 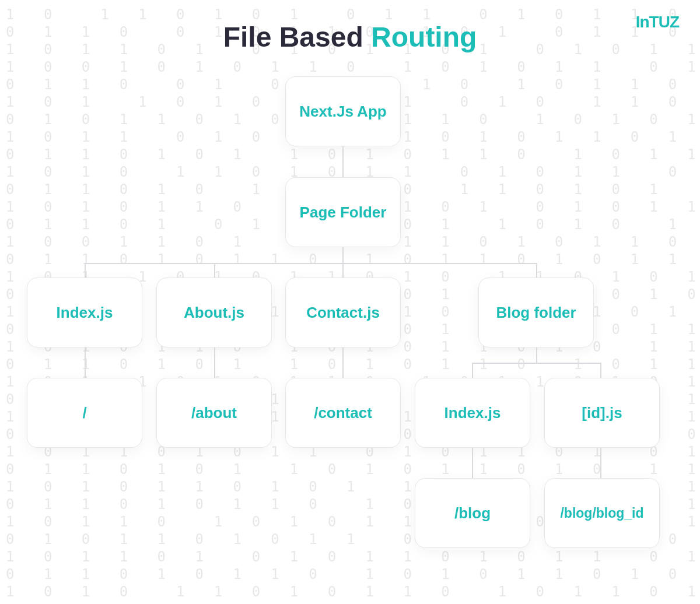 I want to click on node-nextjs-app: Next.Js App, so click(x=343, y=111).